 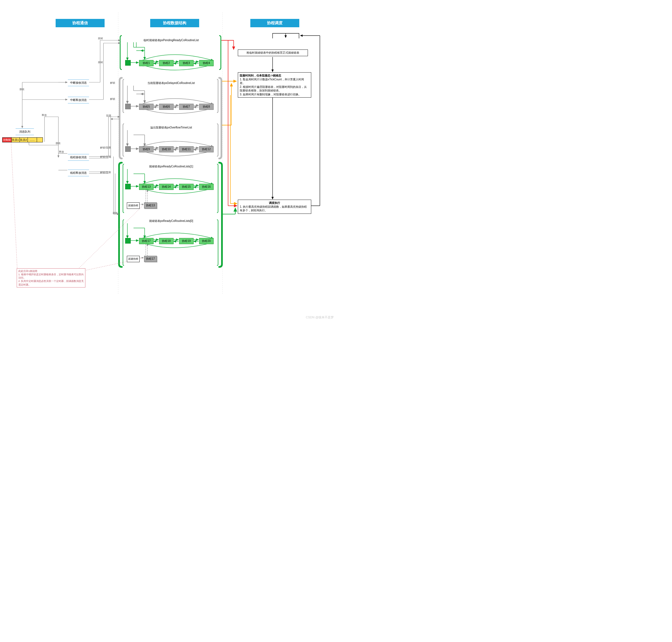 I want to click on list-item: 协程13, so click(x=146, y=187).